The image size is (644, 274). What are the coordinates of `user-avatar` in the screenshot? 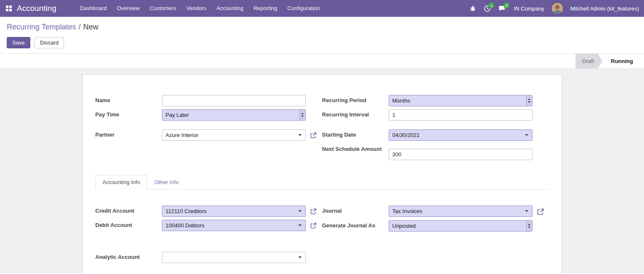 It's located at (557, 8).